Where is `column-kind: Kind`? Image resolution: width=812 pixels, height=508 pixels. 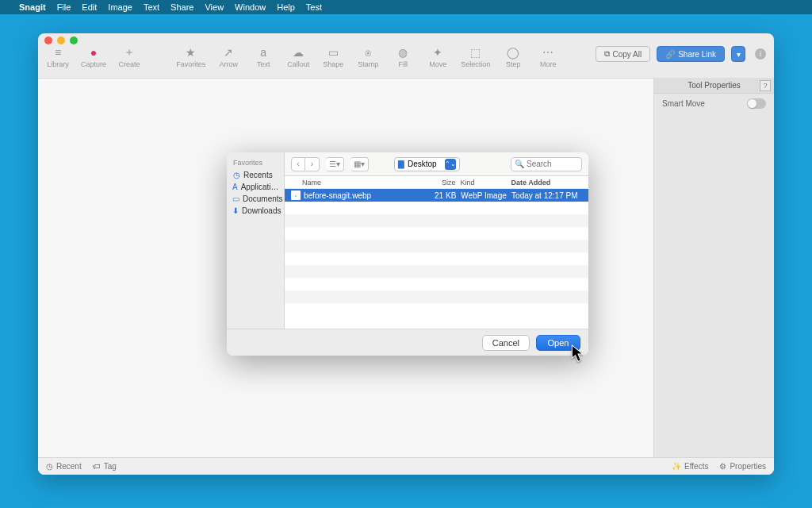
column-kind: Kind is located at coordinates (485, 183).